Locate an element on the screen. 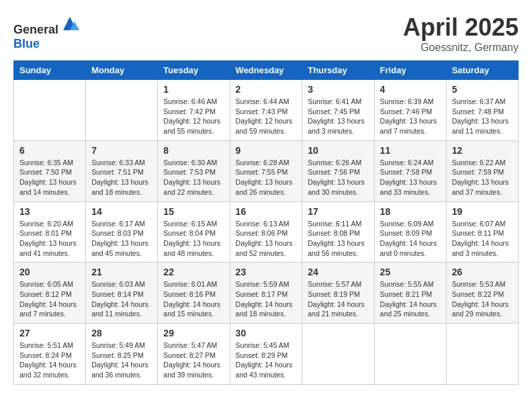  month-title: April 2025 is located at coordinates (461, 28).